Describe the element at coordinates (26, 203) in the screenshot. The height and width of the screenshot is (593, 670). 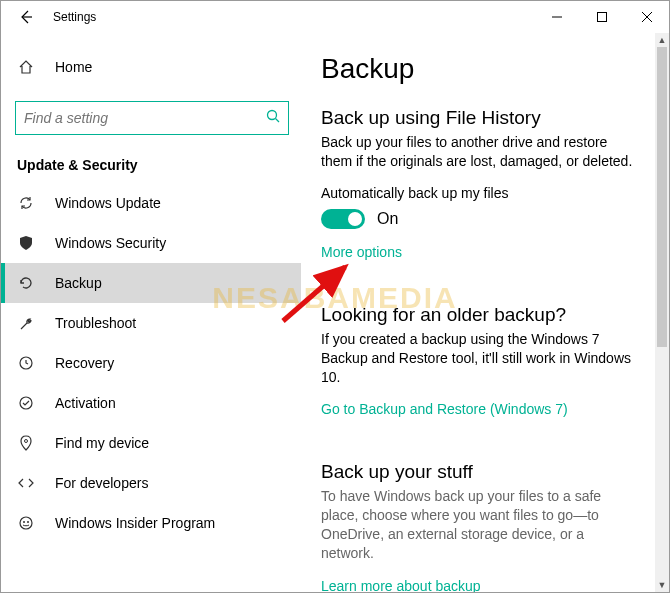
I see `sync-icon` at that location.